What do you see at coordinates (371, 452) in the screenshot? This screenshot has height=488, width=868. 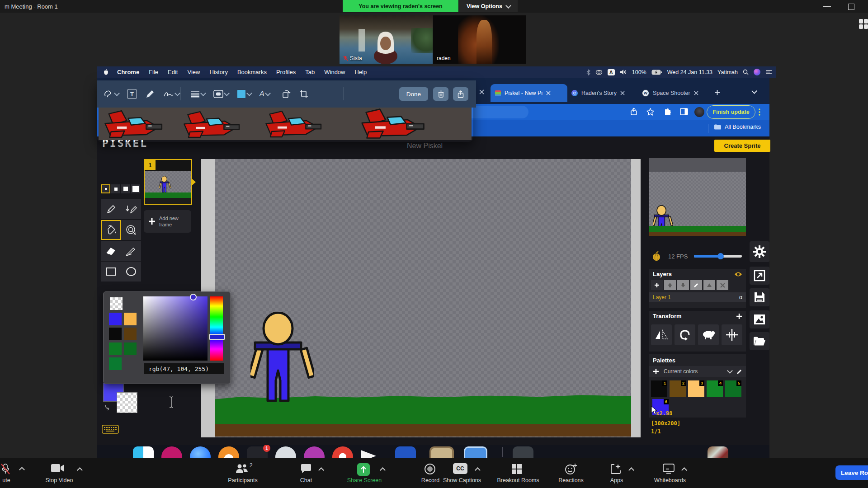 I see `dock-app-white-flag` at bounding box center [371, 452].